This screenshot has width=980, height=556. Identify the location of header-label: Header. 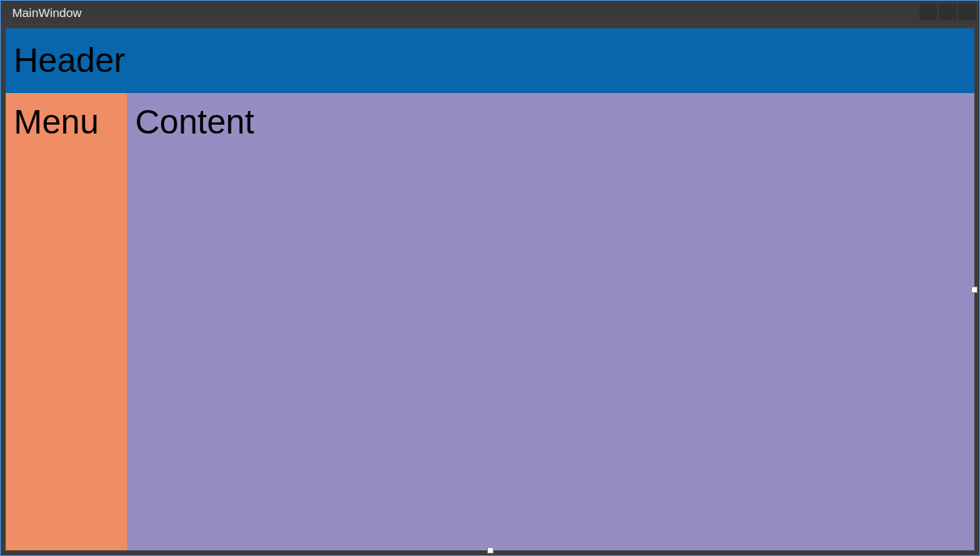
(70, 61).